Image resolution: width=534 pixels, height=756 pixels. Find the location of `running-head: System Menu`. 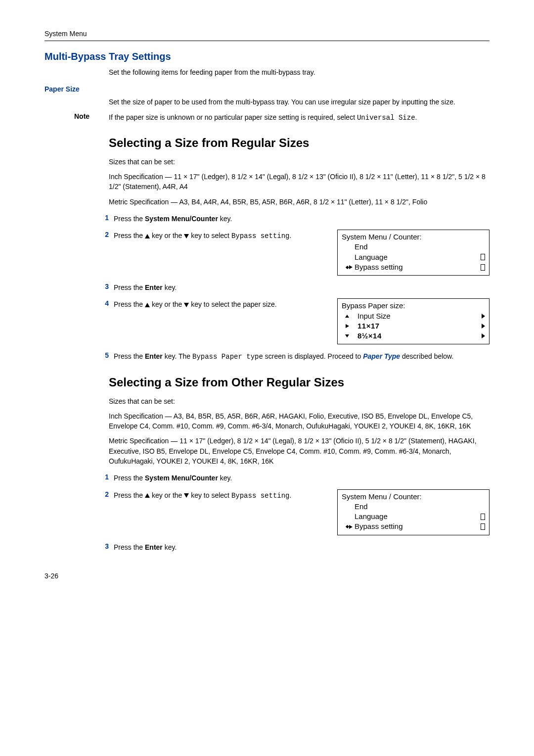

running-head: System Menu is located at coordinates (267, 34).